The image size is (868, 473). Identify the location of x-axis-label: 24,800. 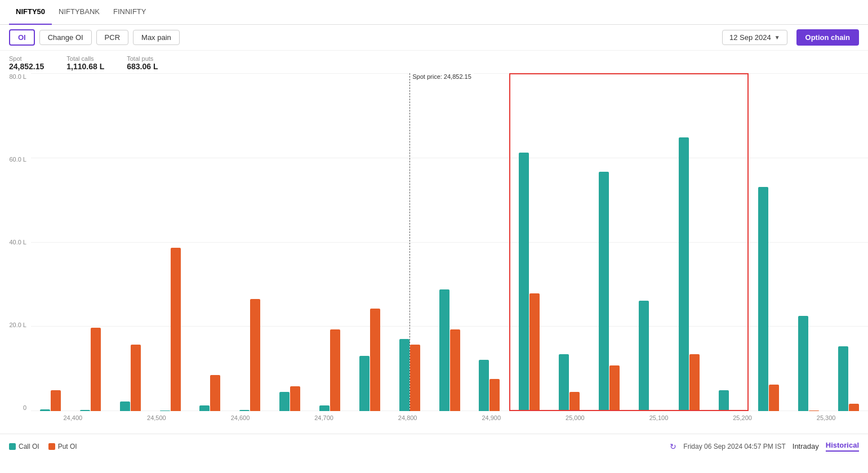
(408, 418).